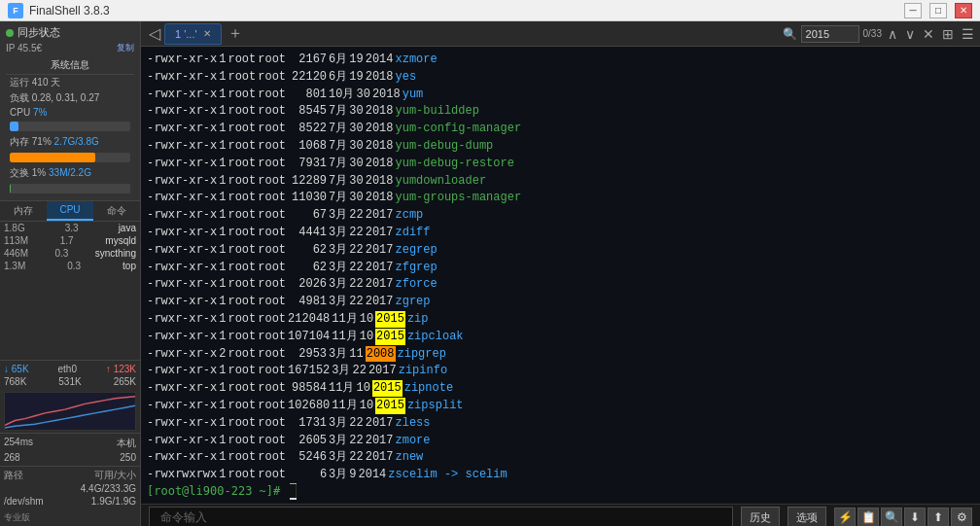 The height and width of the screenshot is (526, 980). Describe the element at coordinates (560, 77) in the screenshot. I see `terminal-line: -rwxr-xr-x 1 root root 22120 6月 19 2018 …` at that location.